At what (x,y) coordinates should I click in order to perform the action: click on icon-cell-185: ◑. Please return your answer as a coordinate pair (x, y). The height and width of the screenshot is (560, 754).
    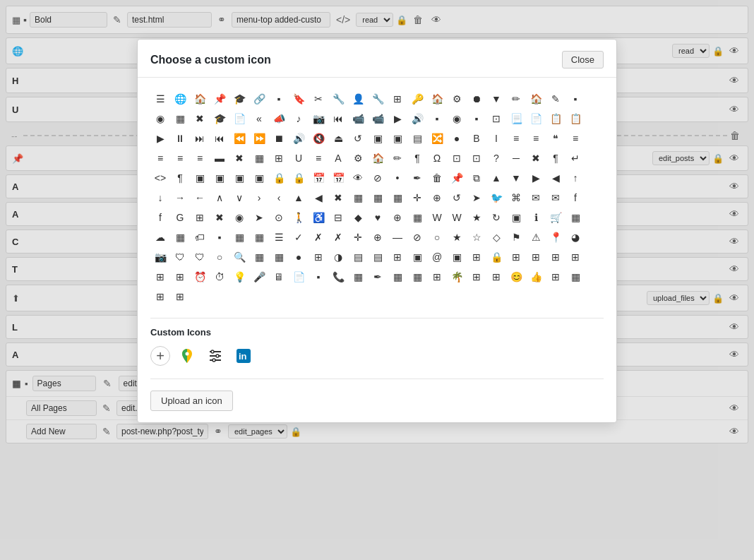
    Looking at the image, I should click on (338, 257).